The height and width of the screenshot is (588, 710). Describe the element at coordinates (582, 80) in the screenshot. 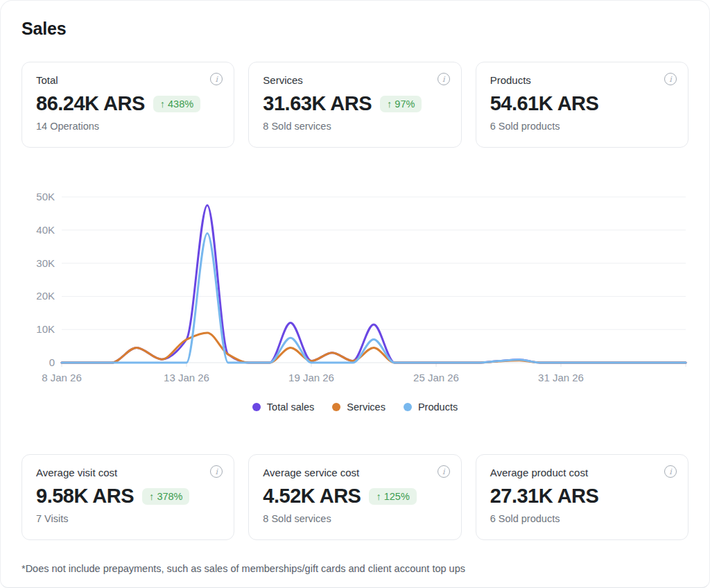

I see `stat-card-label: Products` at that location.